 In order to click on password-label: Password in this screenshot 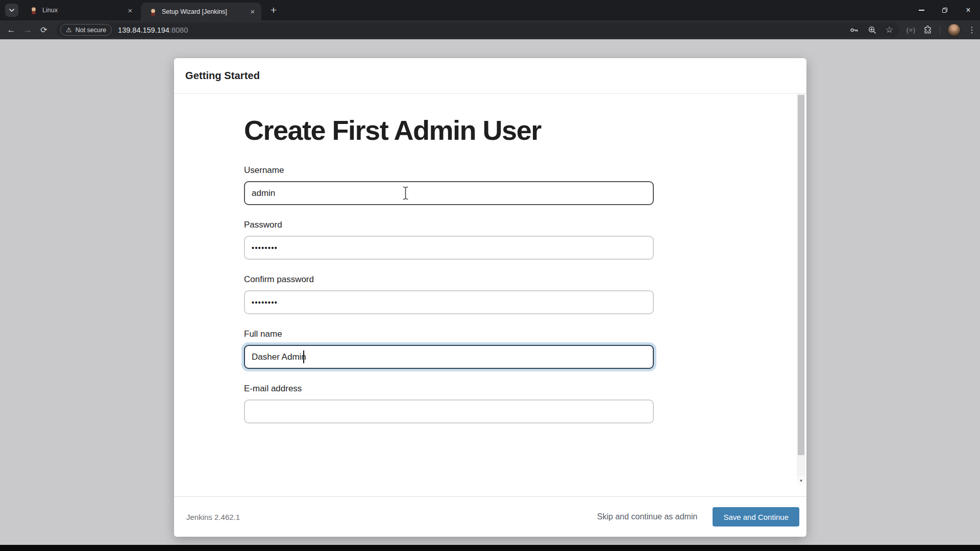, I will do `click(449, 225)`.